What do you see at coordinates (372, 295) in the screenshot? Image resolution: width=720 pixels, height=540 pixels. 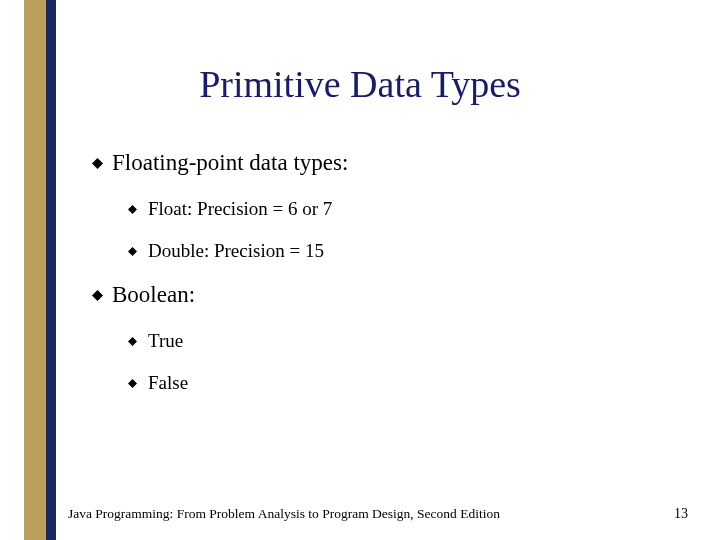 I see `list-item: Boolean:` at bounding box center [372, 295].